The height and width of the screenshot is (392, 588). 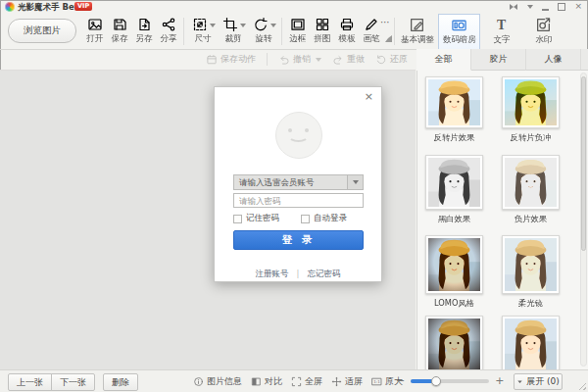 What do you see at coordinates (10, 7) in the screenshot?
I see `app-logo-icon` at bounding box center [10, 7].